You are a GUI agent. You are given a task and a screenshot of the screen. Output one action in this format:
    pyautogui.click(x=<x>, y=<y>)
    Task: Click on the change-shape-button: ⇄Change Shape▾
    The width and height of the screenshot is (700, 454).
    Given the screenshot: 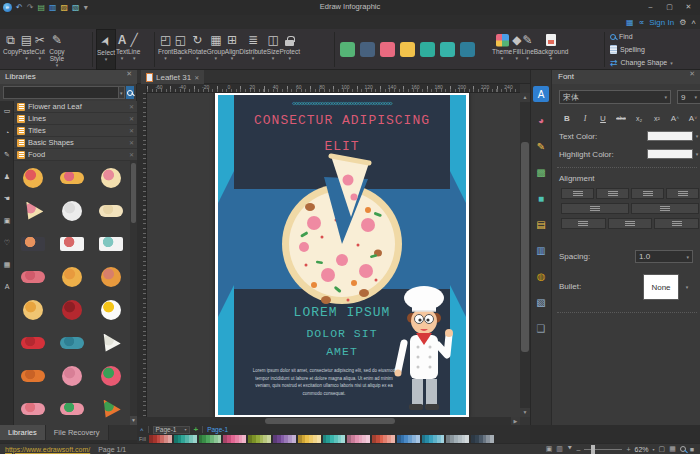 What is the action you would take?
    pyautogui.click(x=642, y=63)
    